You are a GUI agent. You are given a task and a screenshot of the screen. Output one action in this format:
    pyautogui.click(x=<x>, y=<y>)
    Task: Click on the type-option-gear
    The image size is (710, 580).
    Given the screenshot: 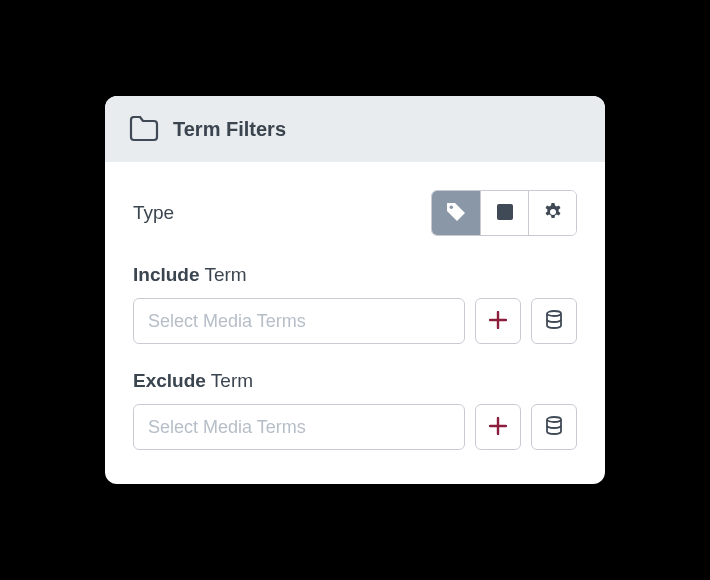 What is the action you would take?
    pyautogui.click(x=552, y=213)
    